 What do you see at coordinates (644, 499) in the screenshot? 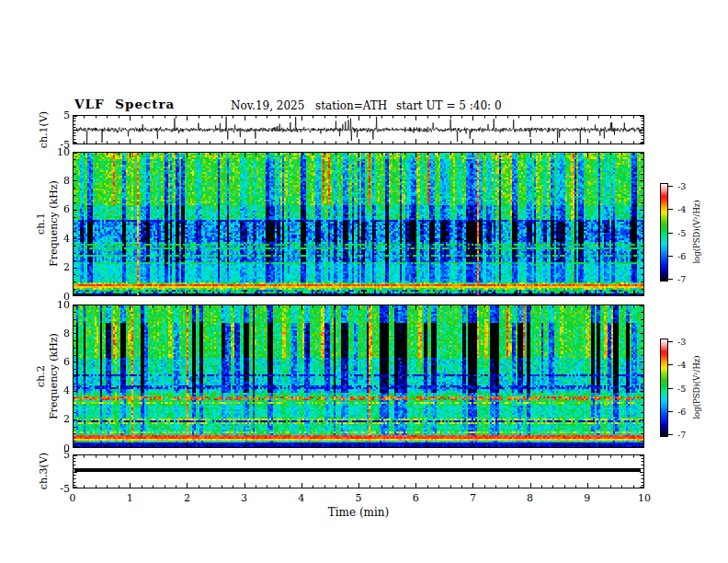
I see `x-tick-label: 10` at bounding box center [644, 499].